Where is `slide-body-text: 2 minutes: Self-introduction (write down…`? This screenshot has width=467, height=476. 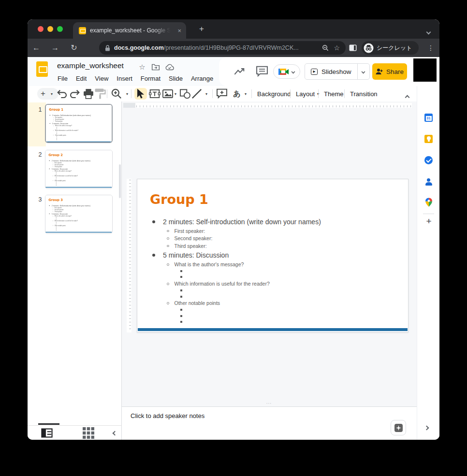
slide-body-text: 2 minutes: Self-introduction (write down… is located at coordinates (273, 271).